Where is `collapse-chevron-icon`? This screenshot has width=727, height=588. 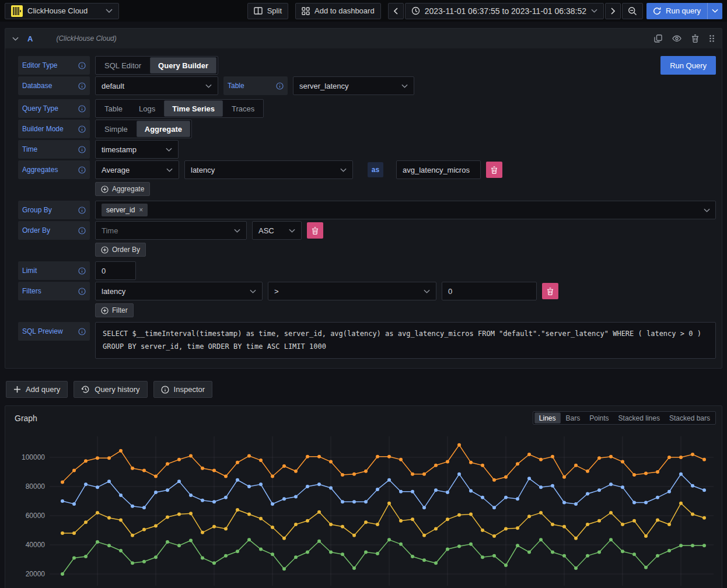
collapse-chevron-icon is located at coordinates (15, 38).